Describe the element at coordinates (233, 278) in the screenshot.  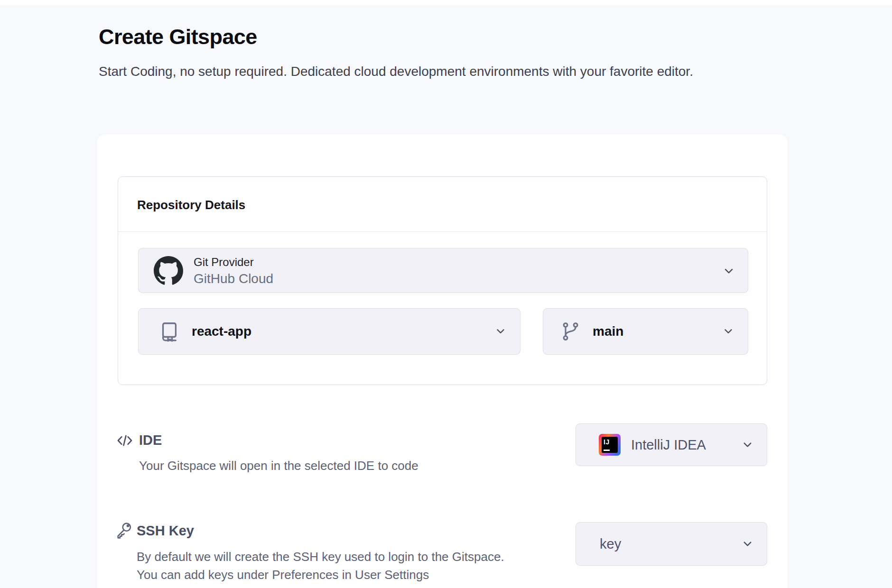
I see `git-provider-value: GitHub Cloud` at that location.